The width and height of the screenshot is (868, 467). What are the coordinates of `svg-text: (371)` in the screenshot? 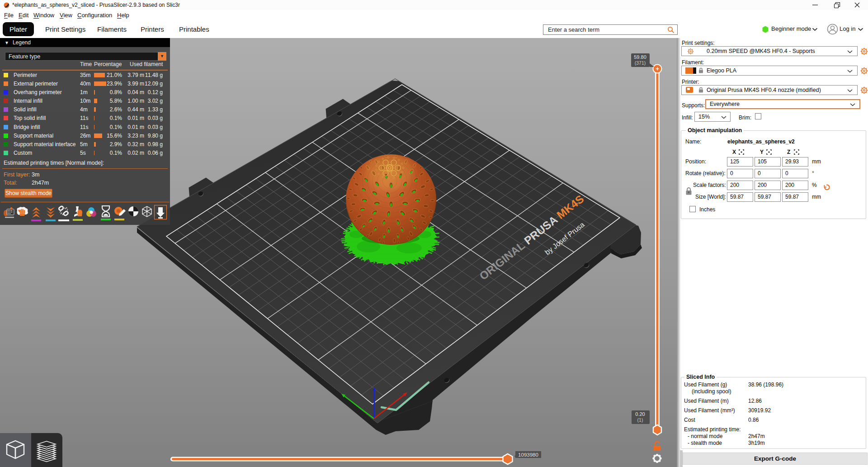 It's located at (640, 63).